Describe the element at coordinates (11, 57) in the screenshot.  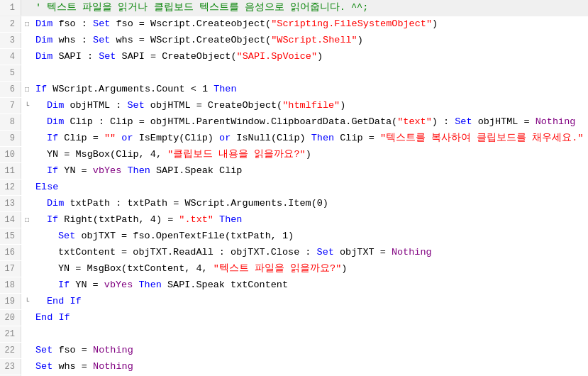
I see `line-num-4: 4` at that location.